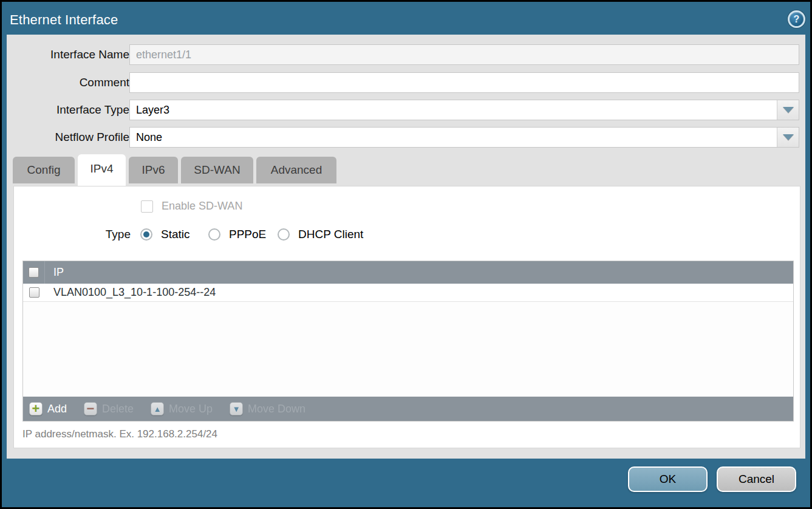 This screenshot has height=509, width=812. I want to click on radio-pppoe: PPPoE, so click(237, 234).